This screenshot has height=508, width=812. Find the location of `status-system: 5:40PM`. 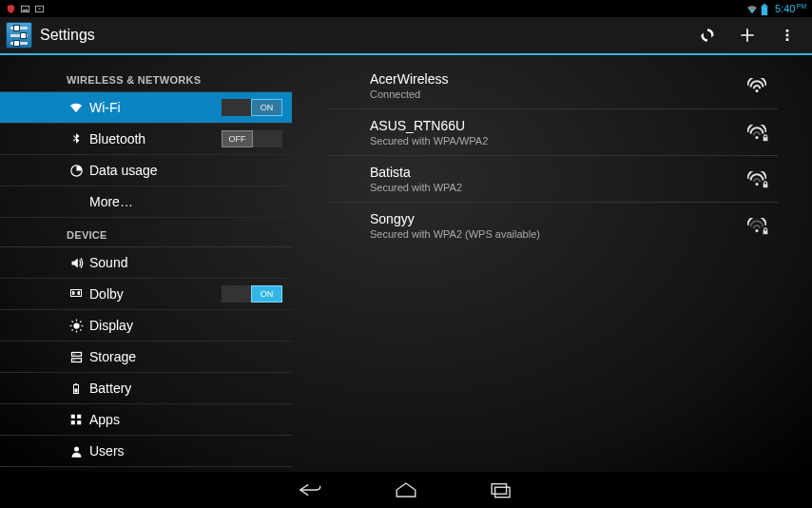

status-system: 5:40PM is located at coordinates (776, 9).